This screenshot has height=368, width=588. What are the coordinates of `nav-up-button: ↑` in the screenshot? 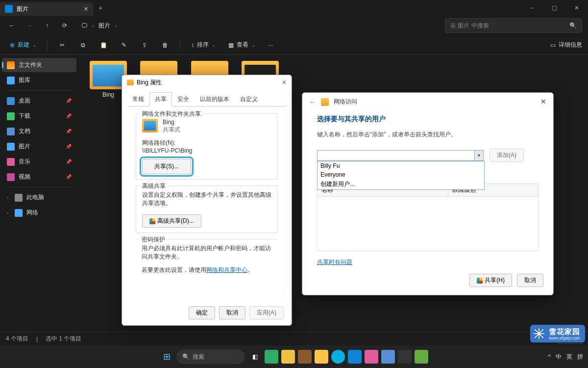 It's located at (47, 26).